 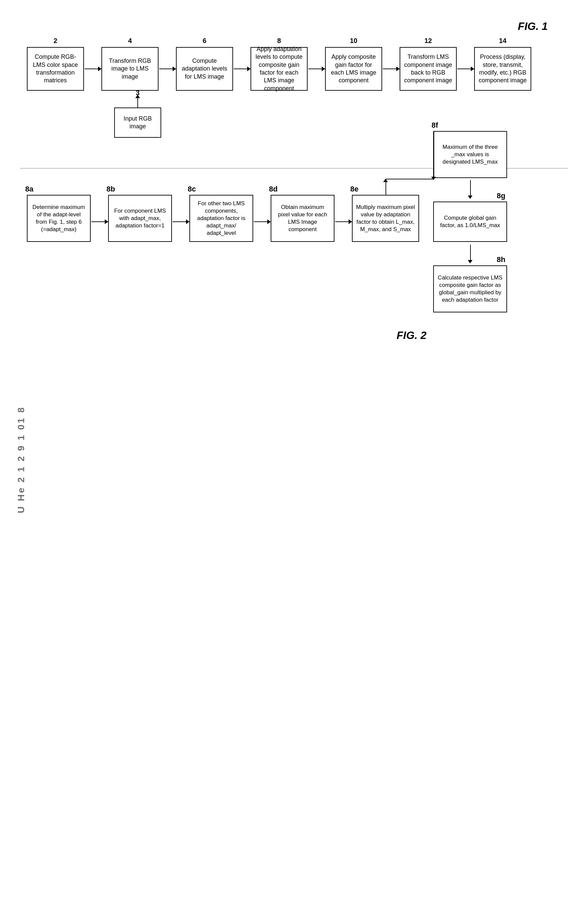 What do you see at coordinates (181, 222) in the screenshot?
I see `arrow-8b-8c` at bounding box center [181, 222].